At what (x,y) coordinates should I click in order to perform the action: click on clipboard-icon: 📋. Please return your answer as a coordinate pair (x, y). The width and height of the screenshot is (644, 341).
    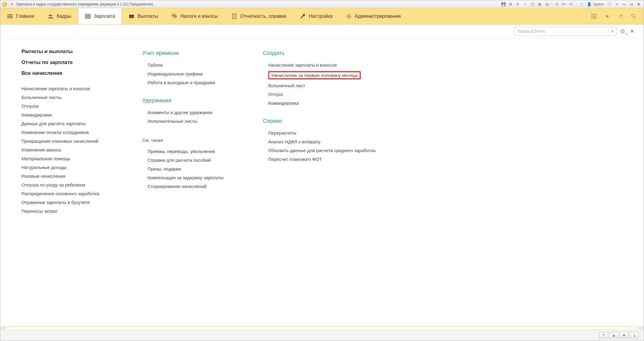
    Looking at the image, I should click on (532, 4).